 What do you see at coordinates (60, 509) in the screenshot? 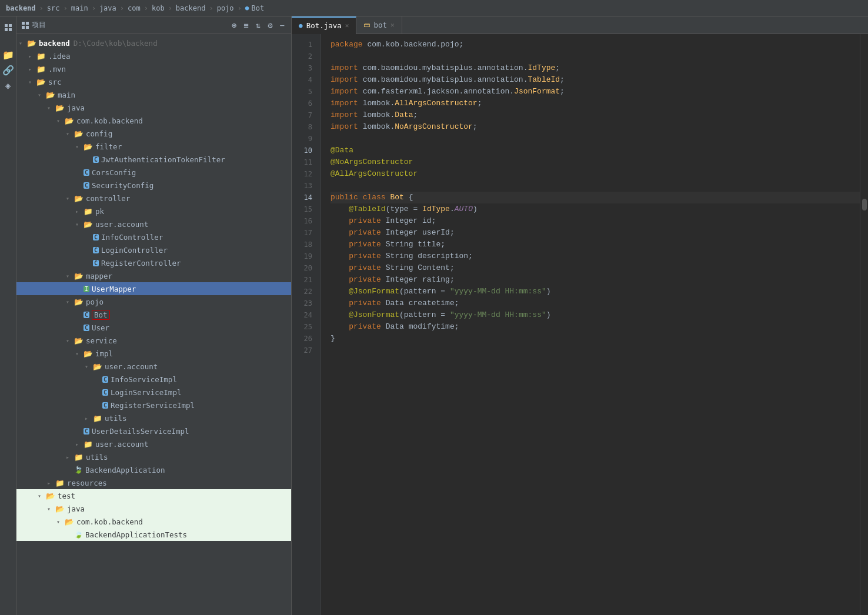
I see `folder-icon-java2: 📂` at bounding box center [60, 509].